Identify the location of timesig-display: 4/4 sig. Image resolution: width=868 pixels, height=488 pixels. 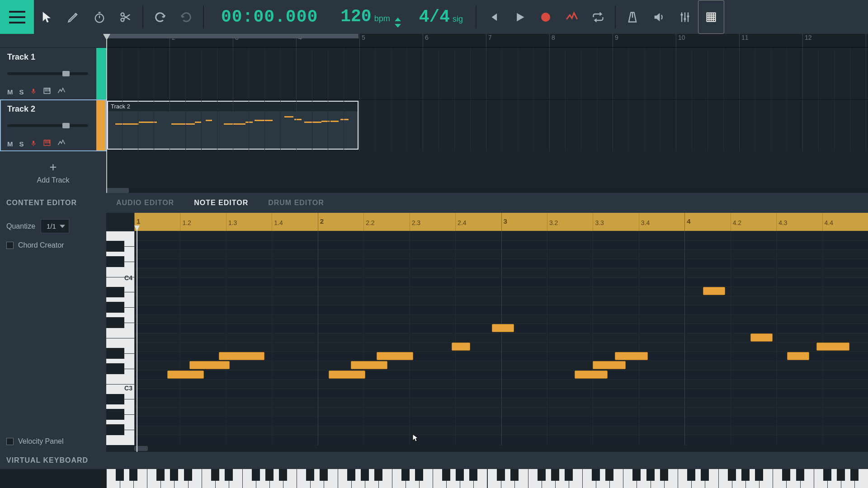
(441, 17).